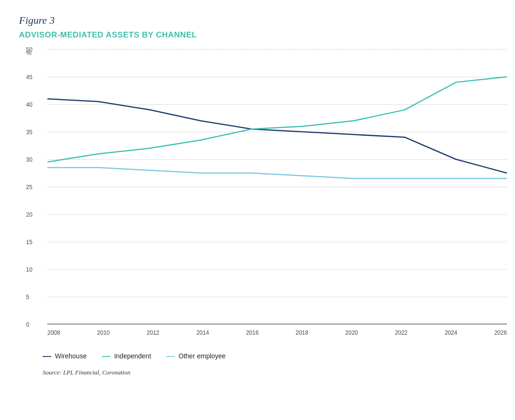 Image resolution: width=515 pixels, height=420 pixels. I want to click on x-label: 2016, so click(252, 333).